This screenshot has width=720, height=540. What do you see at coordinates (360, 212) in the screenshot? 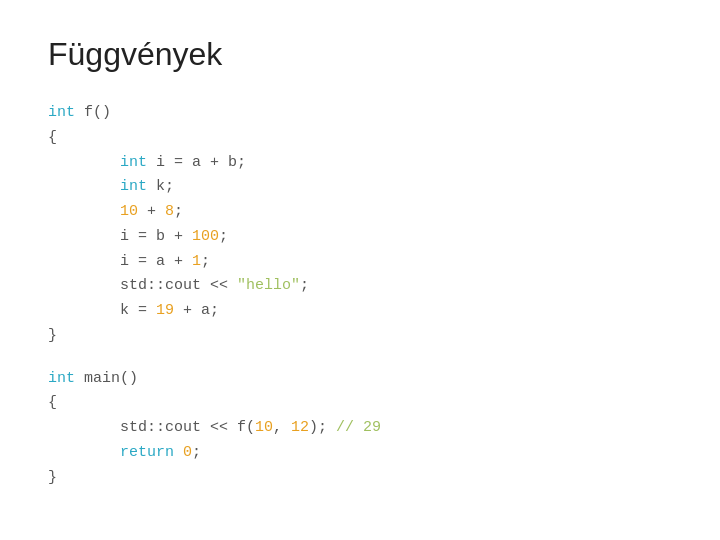
I see `code-line-3: 10 + 8;` at bounding box center [360, 212].